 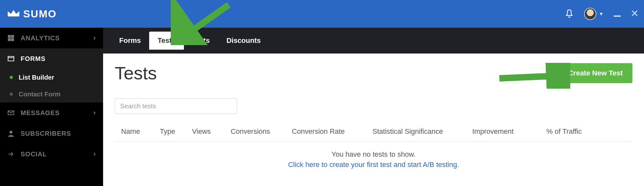 What do you see at coordinates (374, 41) in the screenshot?
I see `tabbar: Forms Tests Stats Discounts` at bounding box center [374, 41].